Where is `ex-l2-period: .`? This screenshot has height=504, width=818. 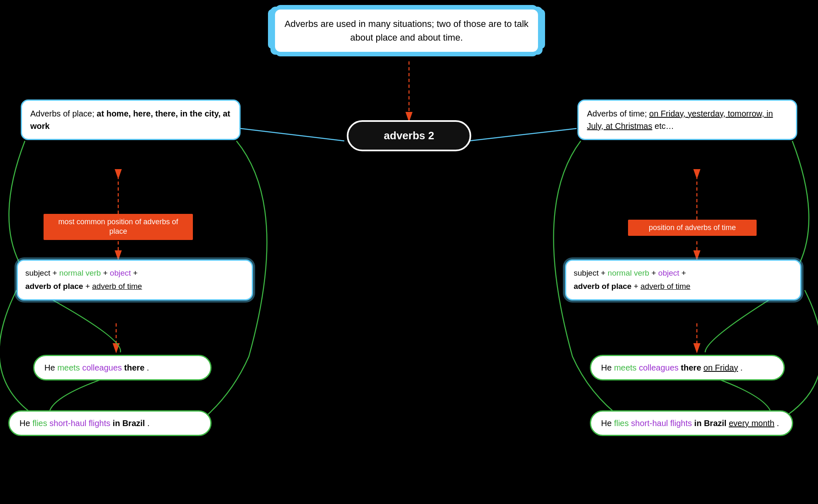
ex-l2-period: . is located at coordinates (149, 423).